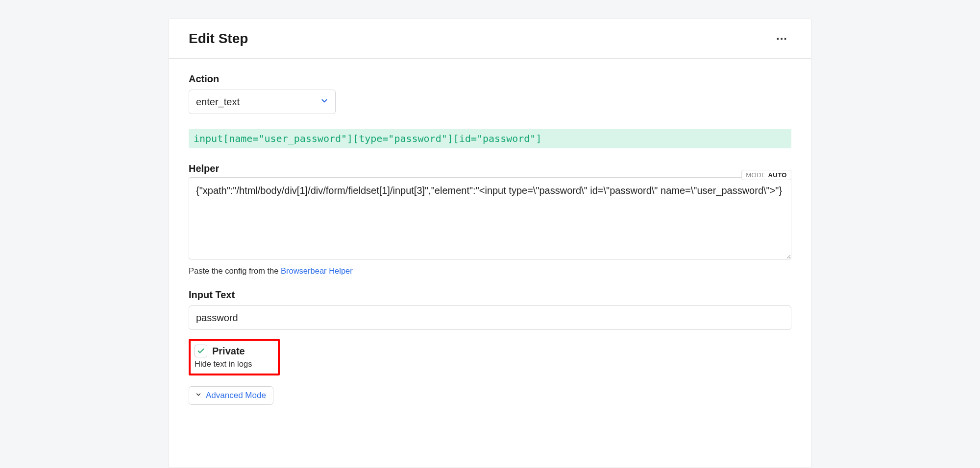  Describe the element at coordinates (198, 396) in the screenshot. I see `chevron-down-icon` at that location.